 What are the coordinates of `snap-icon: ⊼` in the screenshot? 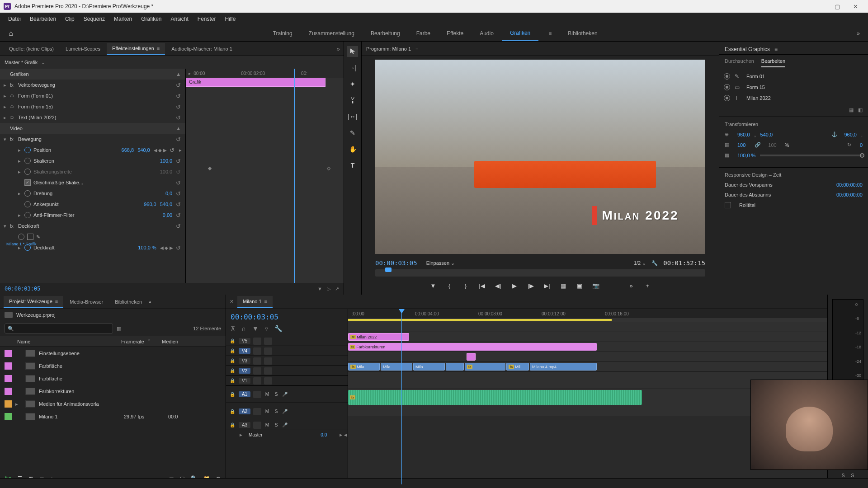 It's located at (233, 328).